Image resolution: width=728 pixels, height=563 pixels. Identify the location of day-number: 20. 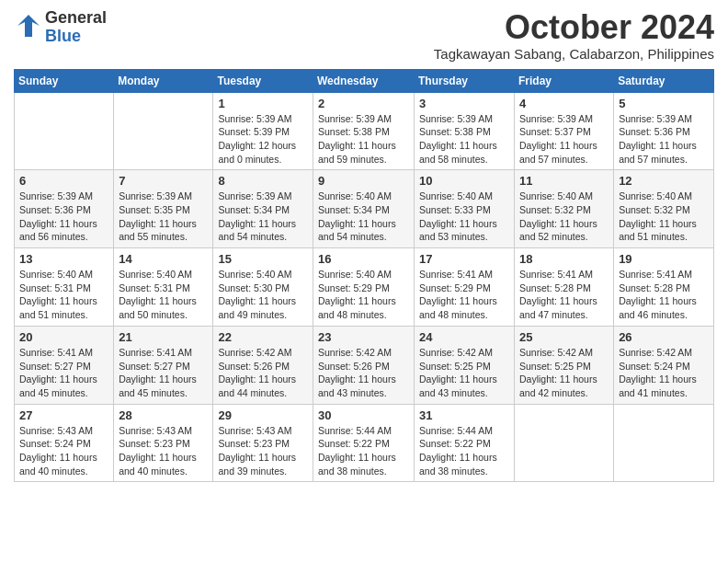
(64, 337).